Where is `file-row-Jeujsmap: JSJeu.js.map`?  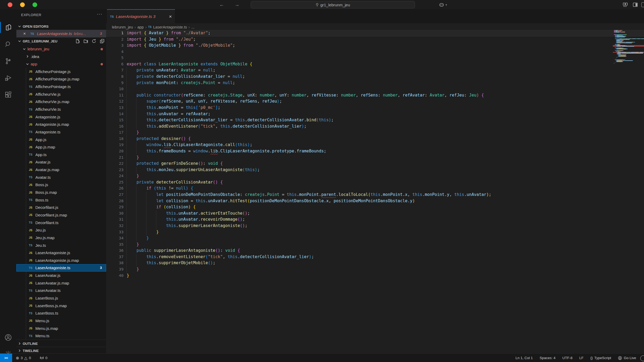
file-row-Jeujsmap: JSJeu.js.map is located at coordinates (61, 238).